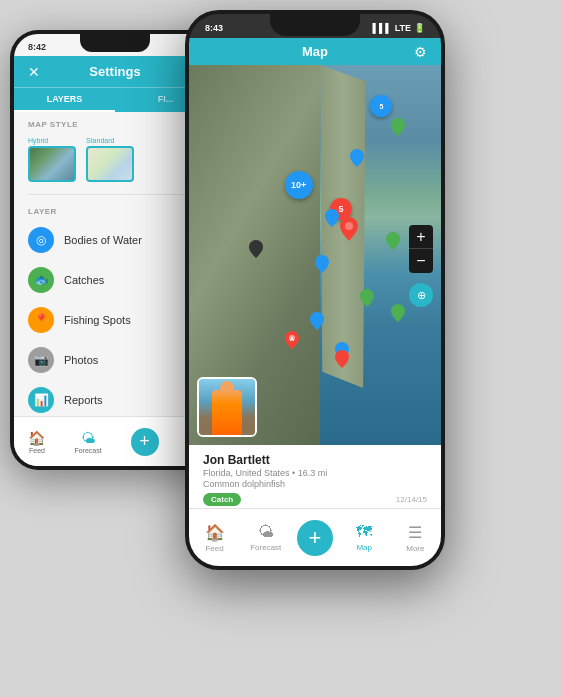 The image size is (562, 697). Describe the element at coordinates (420, 28) in the screenshot. I see `battery-icon: 🔋` at that location.